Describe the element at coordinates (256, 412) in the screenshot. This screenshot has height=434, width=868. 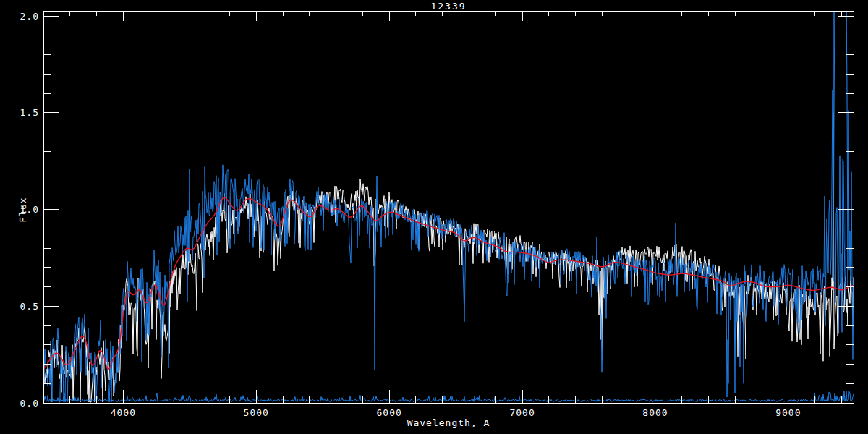
I see `x-tick-label: 5000` at that location.